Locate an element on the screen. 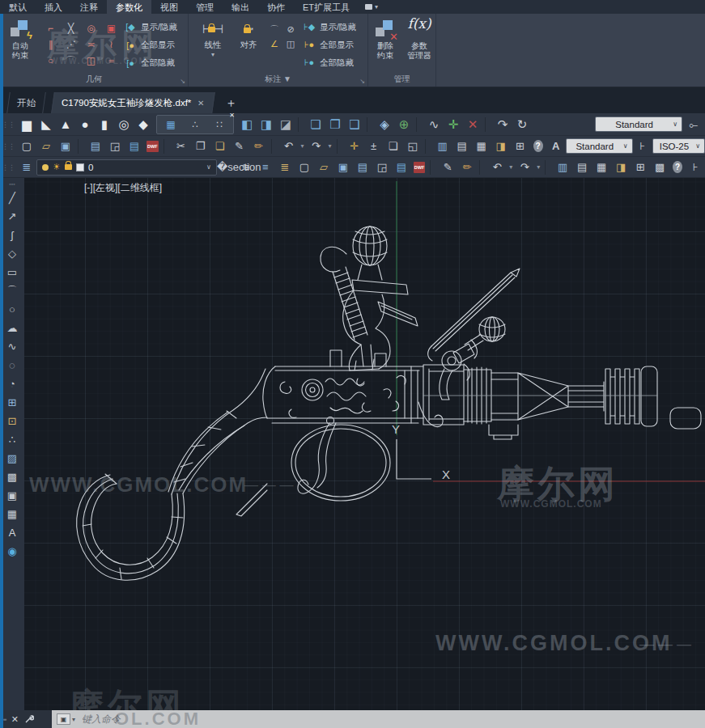 The image size is (705, 728). modeling-tool-icon is located at coordinates (369, 125).